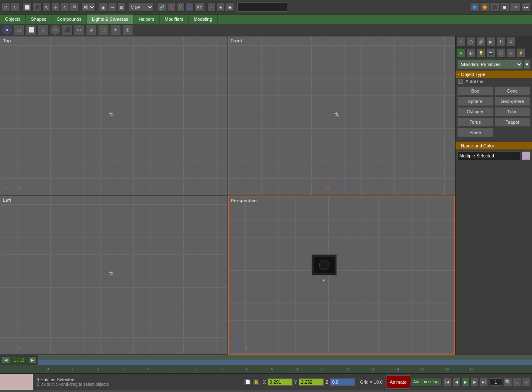 The image size is (532, 392). Describe the element at coordinates (15, 7) in the screenshot. I see `redo-button: ↻` at that location.